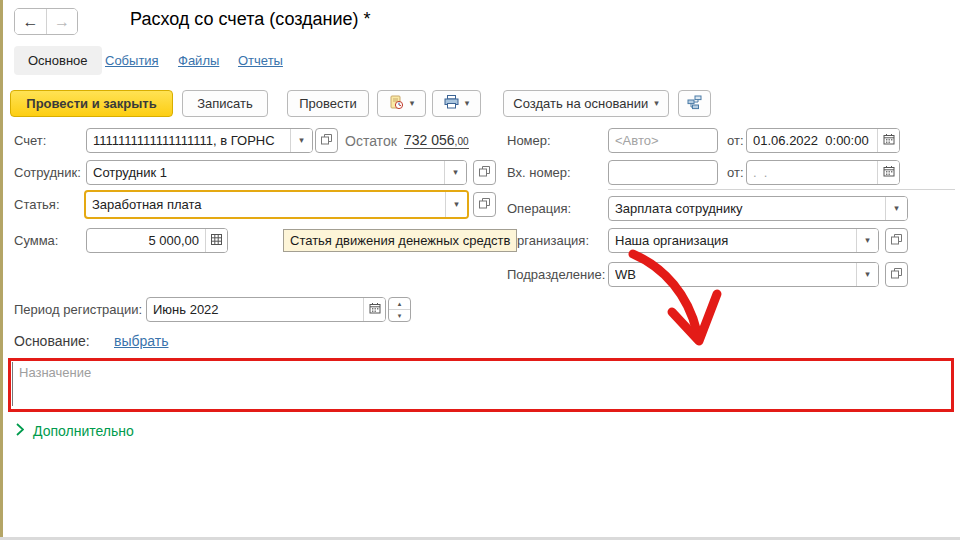 Image resolution: width=960 pixels, height=540 pixels. What do you see at coordinates (328, 104) in the screenshot?
I see `post-button: Провести` at bounding box center [328, 104].